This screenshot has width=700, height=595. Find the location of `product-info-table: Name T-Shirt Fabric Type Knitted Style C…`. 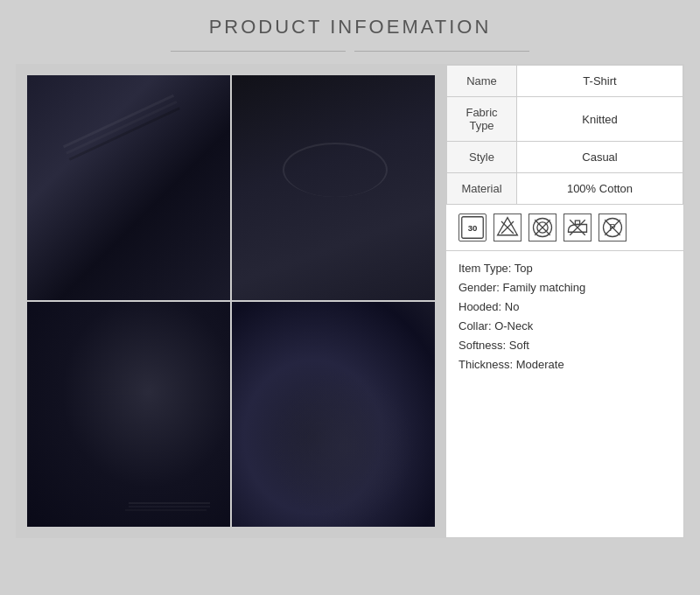

product-info-table: Name T-Shirt Fabric Type Knitted Style C… is located at coordinates (565, 135).